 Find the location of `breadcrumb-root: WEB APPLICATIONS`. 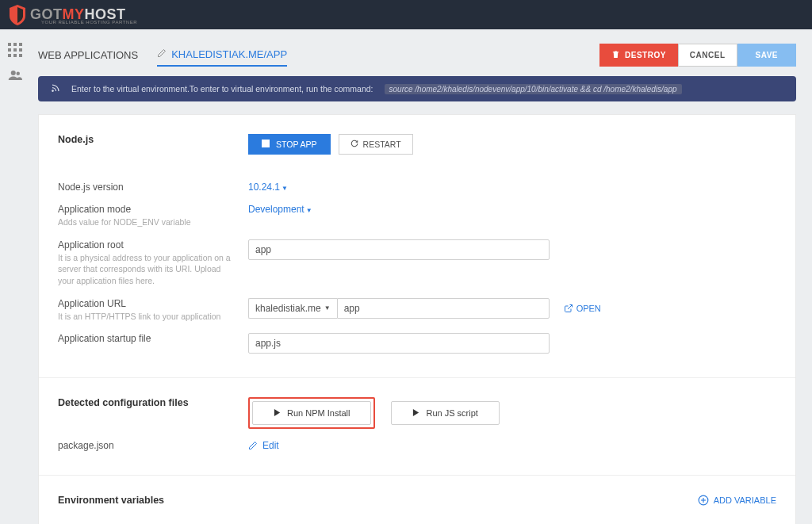

breadcrumb-root: WEB APPLICATIONS is located at coordinates (88, 55).